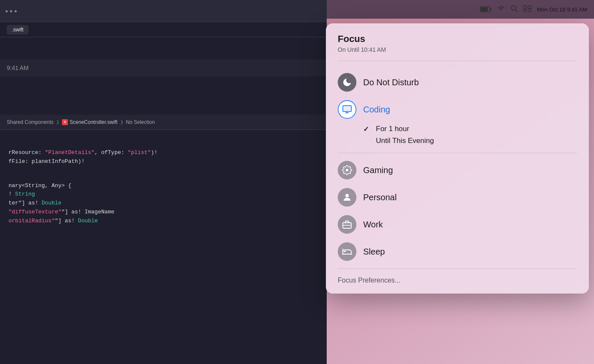 The width and height of the screenshot is (594, 364). Describe the element at coordinates (163, 162) in the screenshot. I see `code-line-2: fFile: planetInfoPath)!` at that location.